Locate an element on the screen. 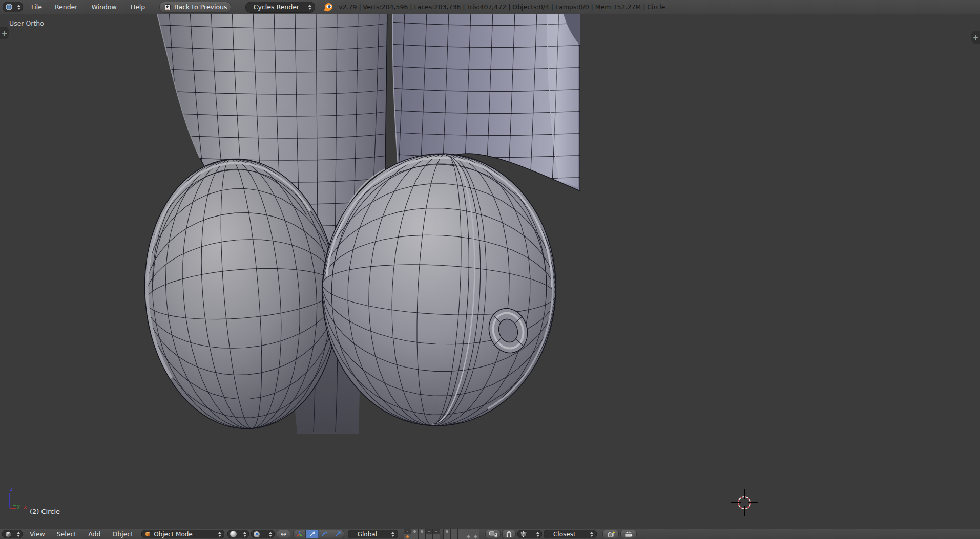 This screenshot has width=980, height=539. blender-logo-icon is located at coordinates (328, 7).